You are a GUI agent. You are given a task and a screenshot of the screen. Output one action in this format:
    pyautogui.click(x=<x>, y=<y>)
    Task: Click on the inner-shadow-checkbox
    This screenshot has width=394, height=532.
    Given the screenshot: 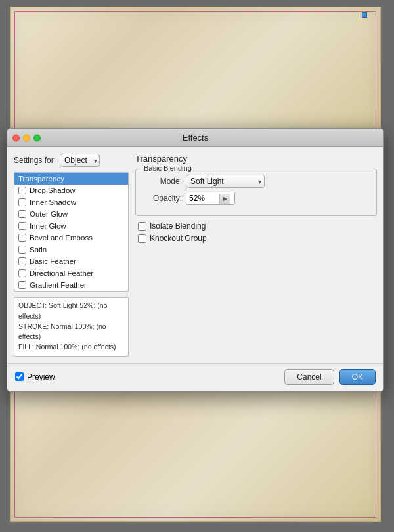 What is the action you would take?
    pyautogui.click(x=22, y=202)
    